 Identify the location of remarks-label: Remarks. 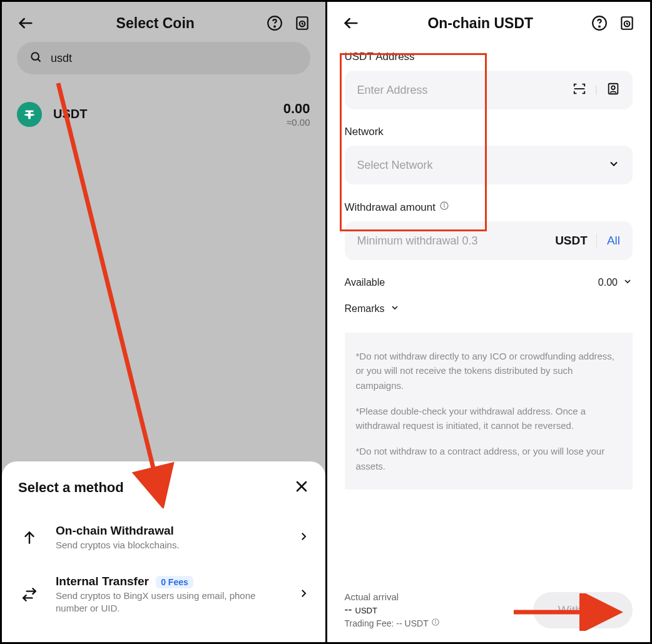
(365, 309).